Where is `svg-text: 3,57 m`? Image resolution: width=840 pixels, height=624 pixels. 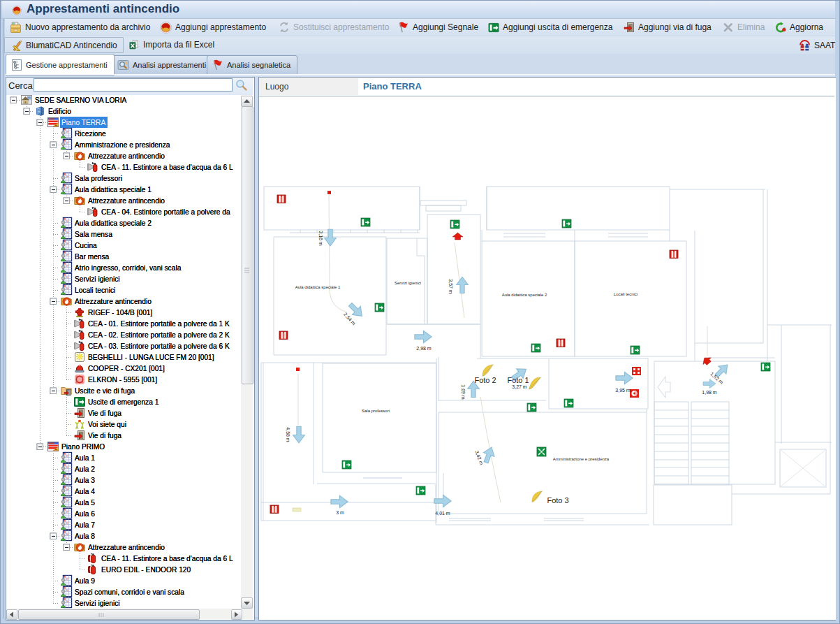 svg-text: 3,57 m is located at coordinates (451, 286).